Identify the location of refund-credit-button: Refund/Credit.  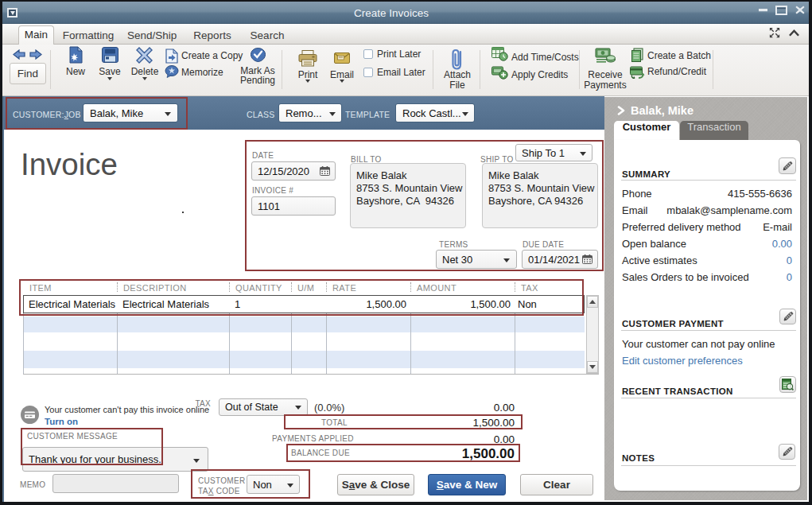
(677, 72).